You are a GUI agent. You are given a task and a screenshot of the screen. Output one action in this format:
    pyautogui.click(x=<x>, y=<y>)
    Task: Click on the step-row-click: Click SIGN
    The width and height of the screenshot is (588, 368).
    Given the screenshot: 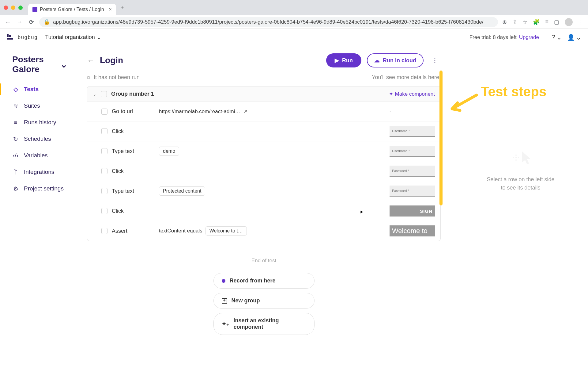 What is the action you would take?
    pyautogui.click(x=264, y=211)
    